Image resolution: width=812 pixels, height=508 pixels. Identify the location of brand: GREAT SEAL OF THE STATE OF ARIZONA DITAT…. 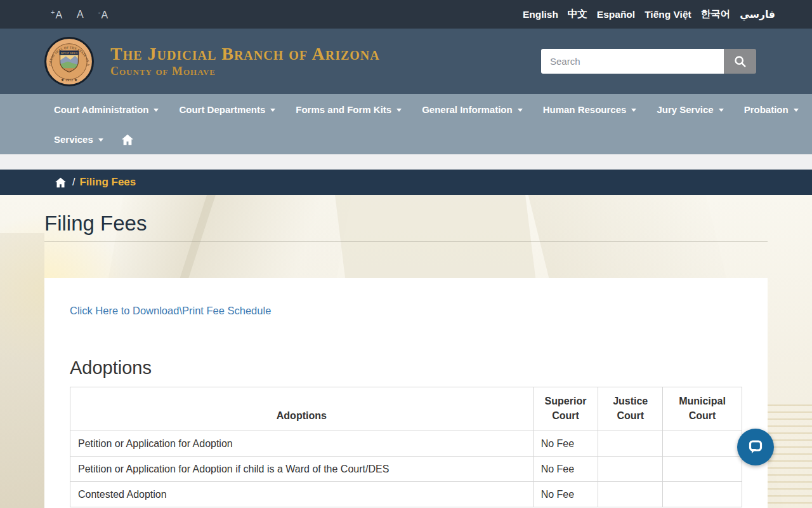
(212, 62).